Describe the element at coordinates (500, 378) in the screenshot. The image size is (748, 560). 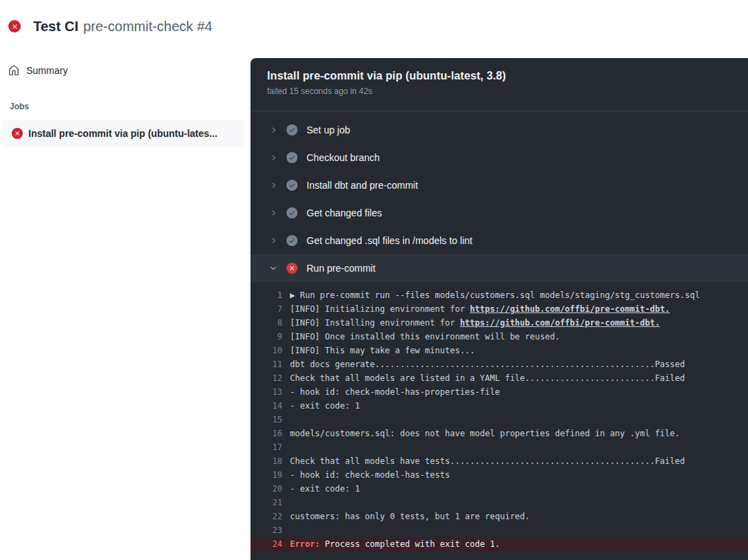
I see `log-line: 12Check that all models are listed in a …` at that location.